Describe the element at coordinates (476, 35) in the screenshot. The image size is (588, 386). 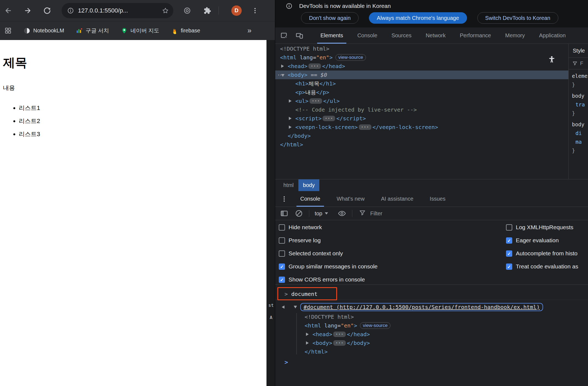
I see `tab-performance: Performance` at that location.